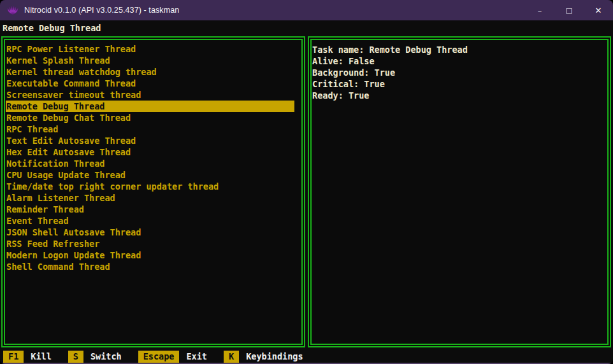 This screenshot has height=364, width=613. What do you see at coordinates (598, 10) in the screenshot?
I see `close-button: ✕` at bounding box center [598, 10].